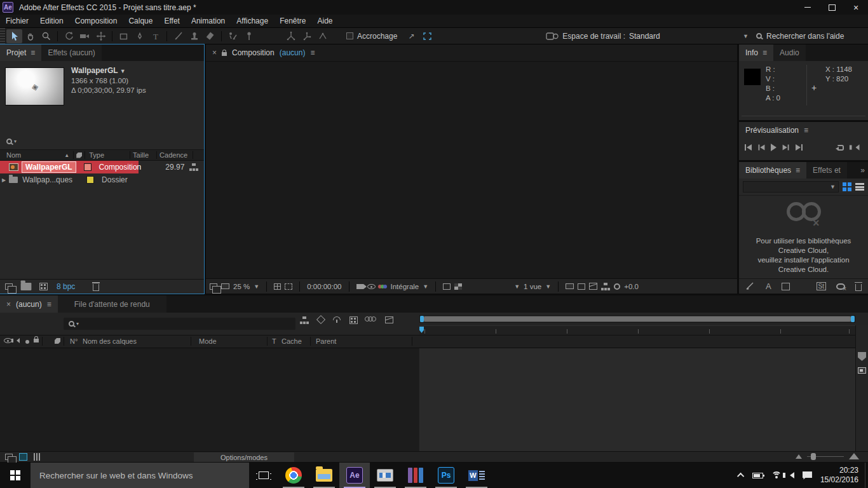 The height and width of the screenshot is (488, 868). Describe the element at coordinates (31, 36) in the screenshot. I see `hand-tool-icon` at that location.